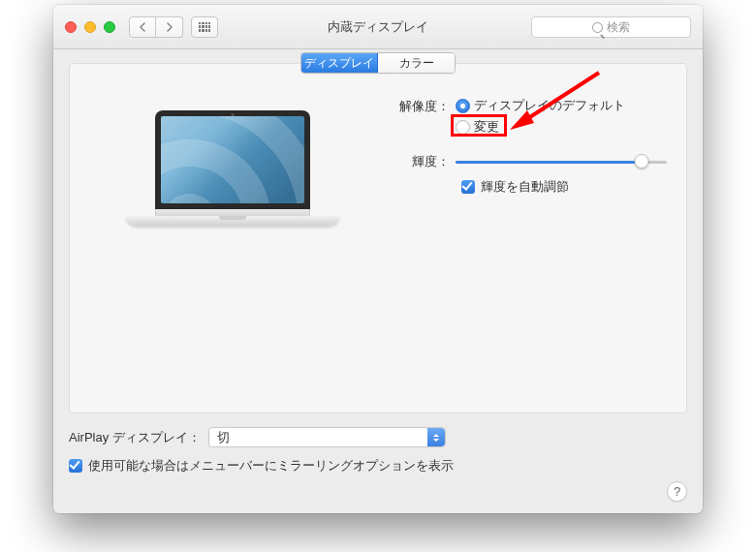  What do you see at coordinates (550, 106) in the screenshot?
I see `resolution-default-text: ディスプレイのデフォルト` at bounding box center [550, 106].